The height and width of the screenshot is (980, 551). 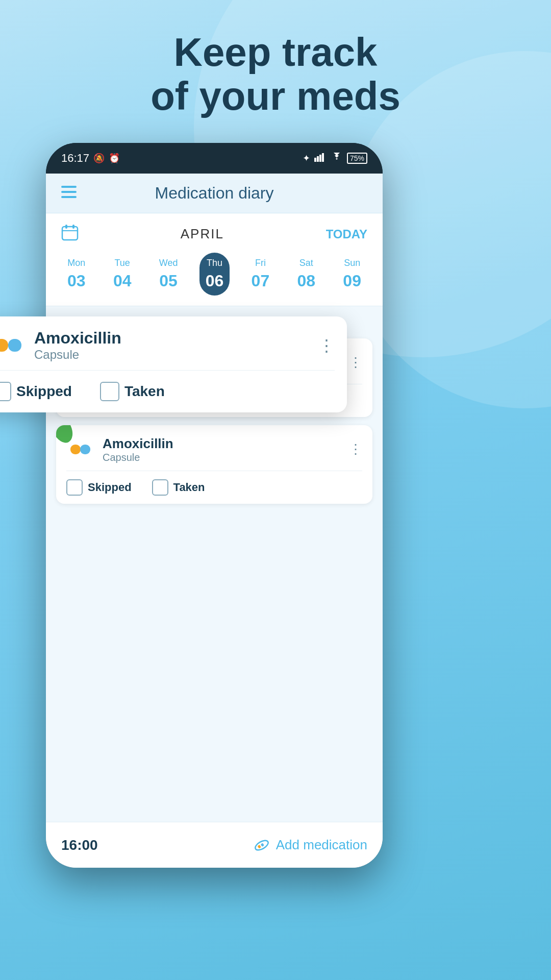 What do you see at coordinates (337, 158) in the screenshot?
I see `wifi-icon` at bounding box center [337, 158].